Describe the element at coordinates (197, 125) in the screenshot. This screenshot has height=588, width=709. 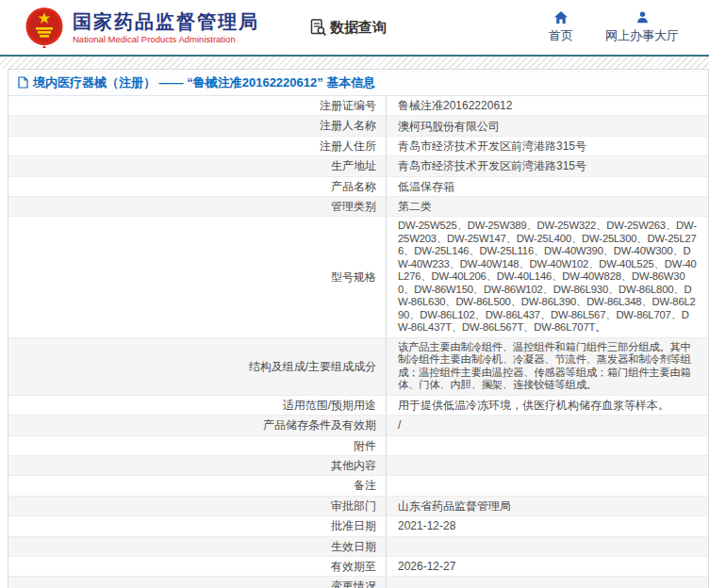
I see `row-label: 注册人名称` at that location.